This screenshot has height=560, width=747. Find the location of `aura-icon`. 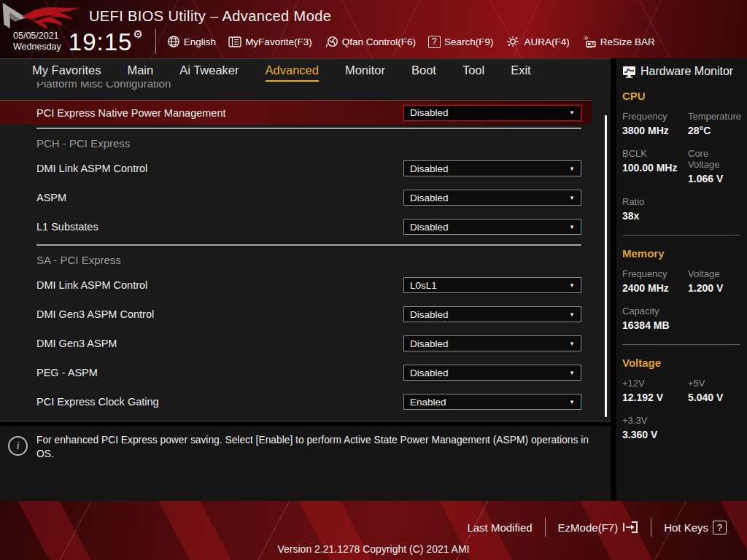

aura-icon is located at coordinates (513, 42).